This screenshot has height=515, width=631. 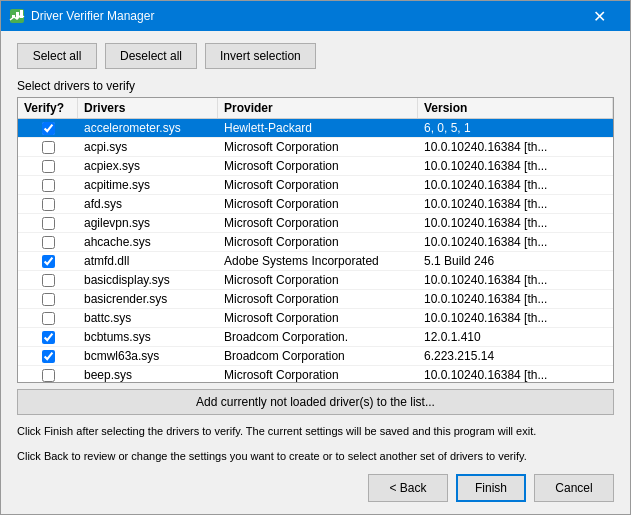 I want to click on header-verify: Verify?, so click(x=48, y=108).